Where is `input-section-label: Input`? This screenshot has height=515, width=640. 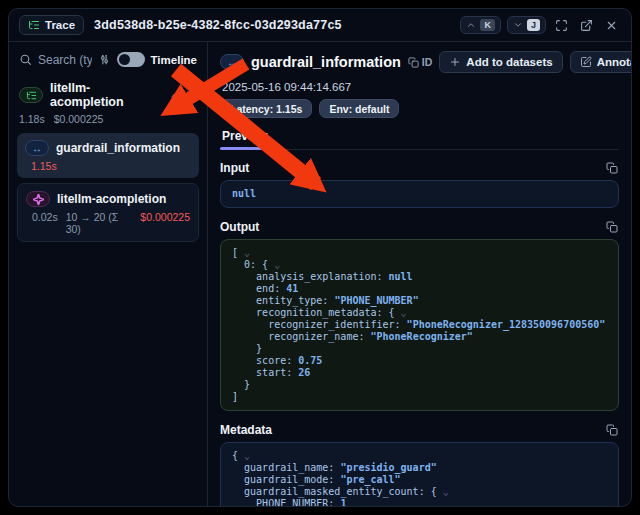
input-section-label: Input is located at coordinates (234, 168).